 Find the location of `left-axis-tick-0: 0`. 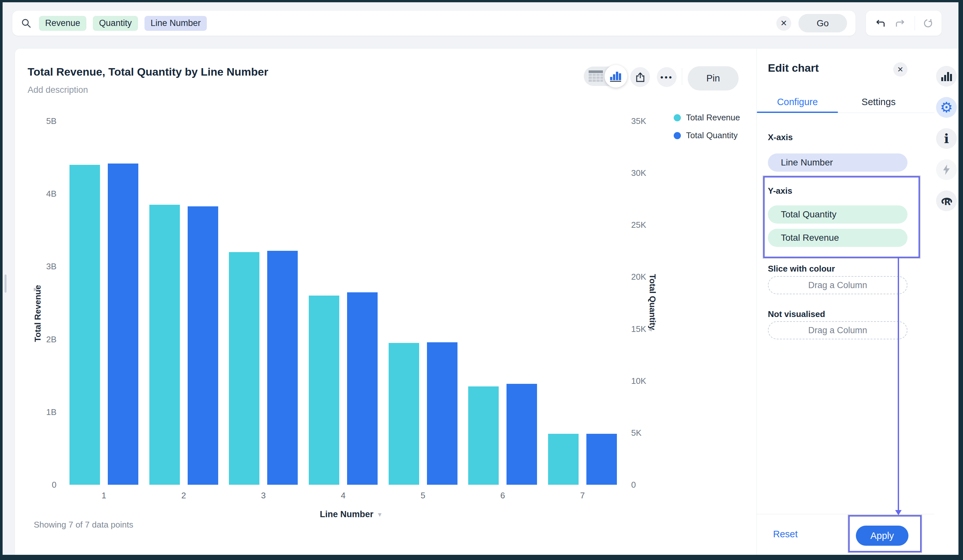

left-axis-tick-0: 0 is located at coordinates (41, 485).